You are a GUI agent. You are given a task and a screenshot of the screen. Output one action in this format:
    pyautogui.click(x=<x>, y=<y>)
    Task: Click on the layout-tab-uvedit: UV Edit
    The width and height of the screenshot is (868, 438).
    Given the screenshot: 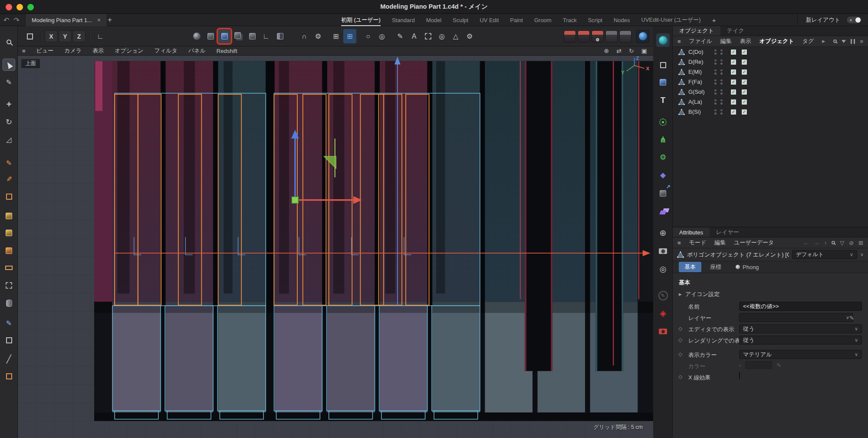 What is the action you would take?
    pyautogui.click(x=489, y=20)
    